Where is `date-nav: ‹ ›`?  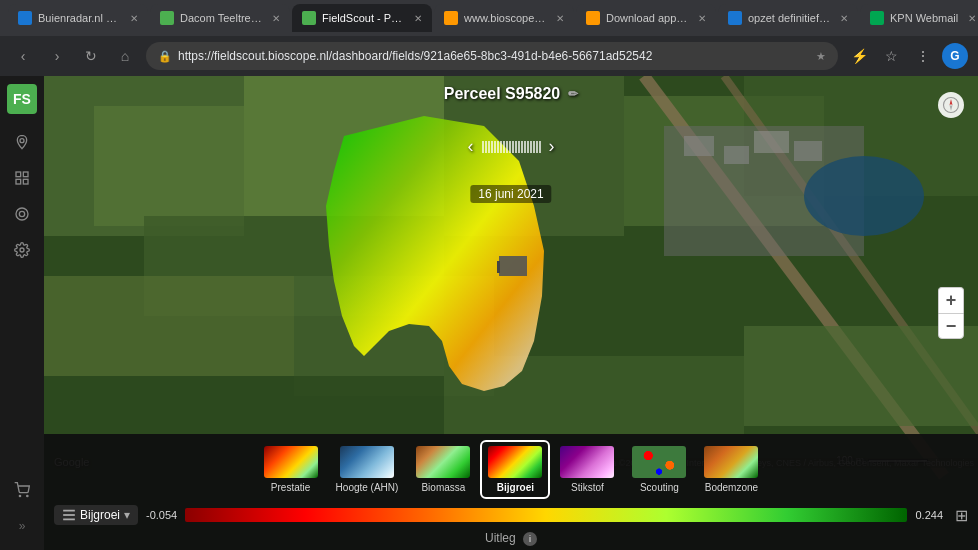 date-nav: ‹ › is located at coordinates (511, 146).